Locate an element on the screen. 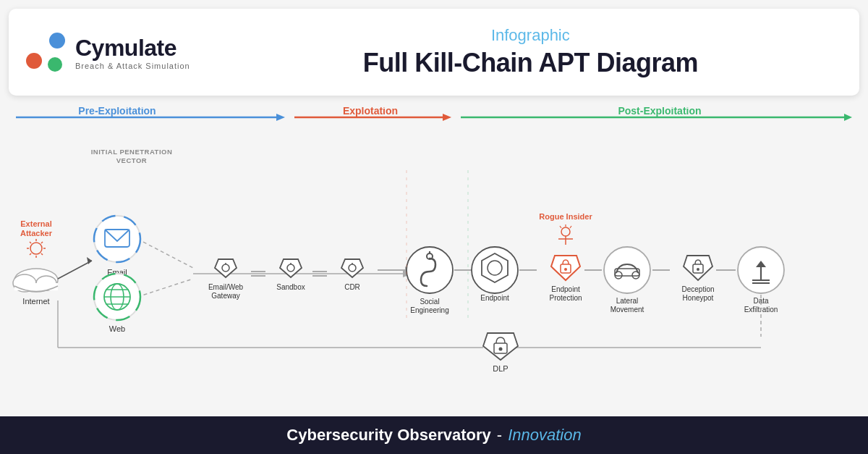 The image size is (868, 454). svg-text: Explotation is located at coordinates (370, 112).